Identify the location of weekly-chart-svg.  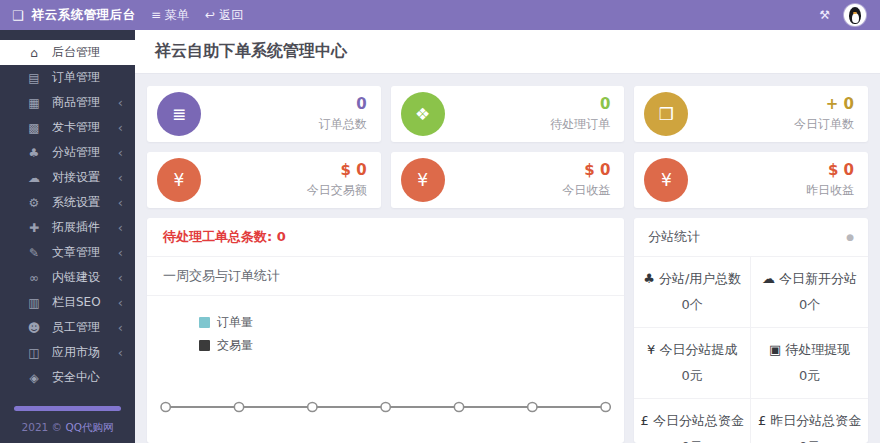
(386, 389).